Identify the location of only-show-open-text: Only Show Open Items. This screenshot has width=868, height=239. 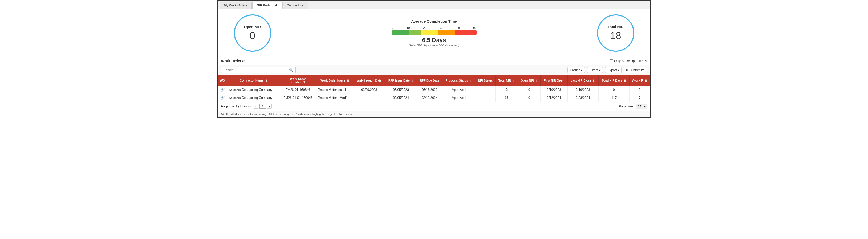
(631, 61).